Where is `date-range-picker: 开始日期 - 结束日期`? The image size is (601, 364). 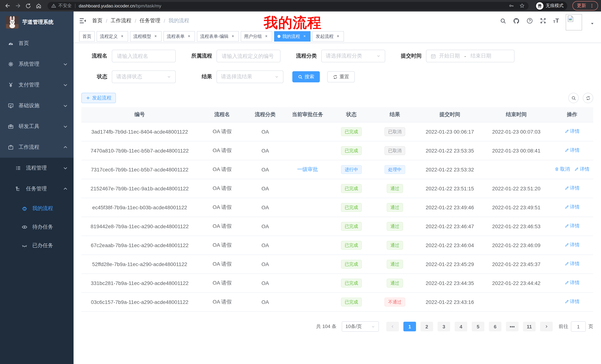 date-range-picker: 开始日期 - 结束日期 is located at coordinates (470, 56).